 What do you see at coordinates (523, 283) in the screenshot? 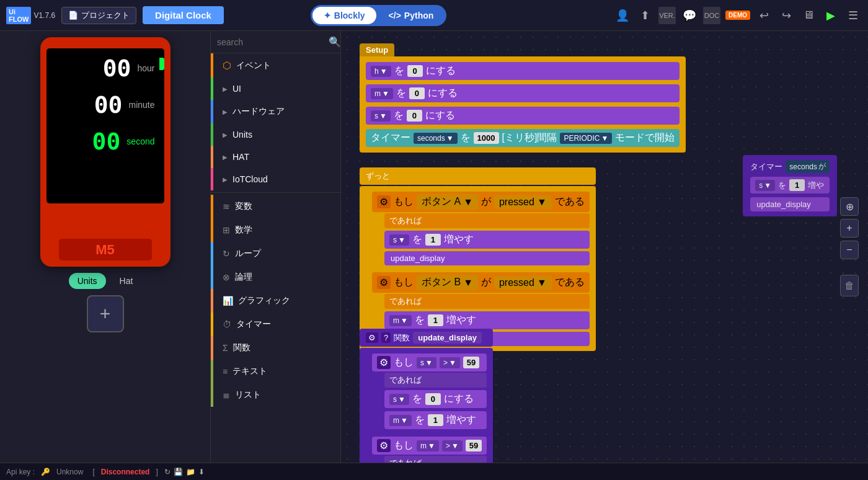
I see `pressed-b-block: pressed ▼` at bounding box center [523, 283].